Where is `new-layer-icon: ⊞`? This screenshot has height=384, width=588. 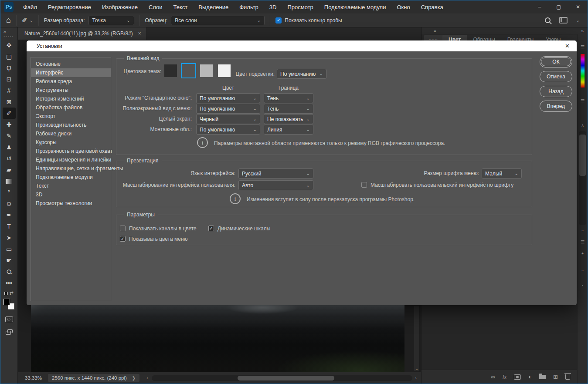 new-layer-icon: ⊞ is located at coordinates (555, 377).